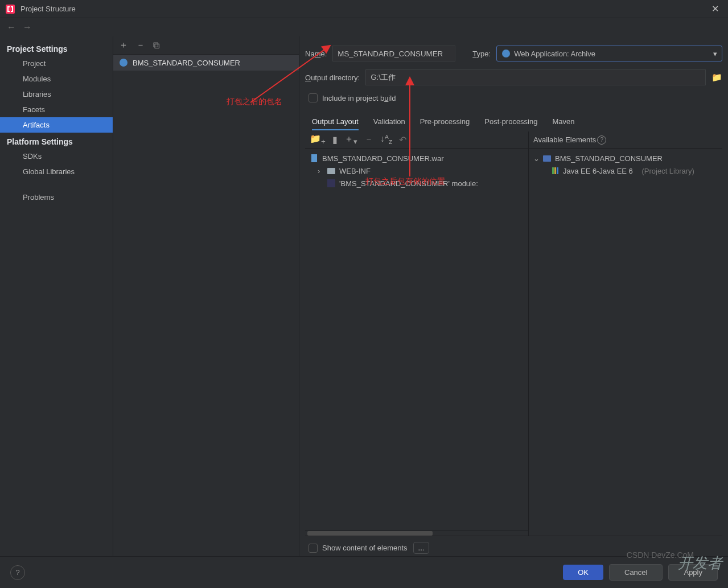  What do you see at coordinates (609, 54) in the screenshot?
I see `type-dropdown: Web Application: Archive ▾` at bounding box center [609, 54].